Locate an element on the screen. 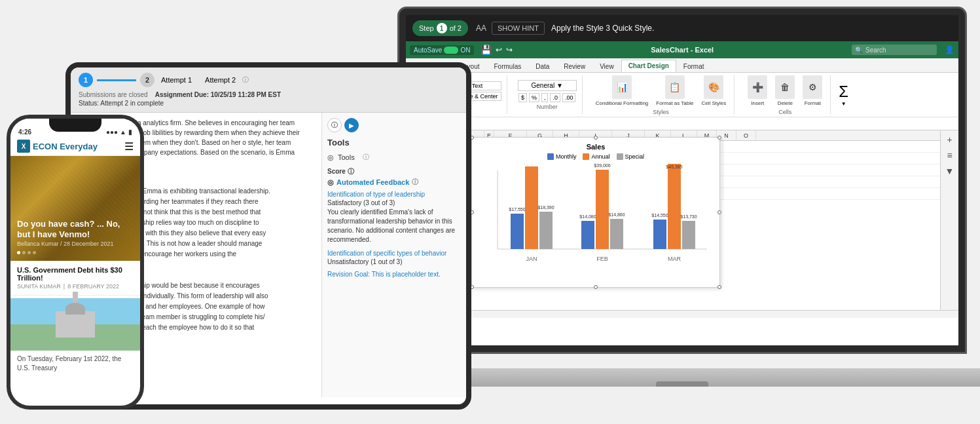  svg-text: $13,730 is located at coordinates (689, 216).